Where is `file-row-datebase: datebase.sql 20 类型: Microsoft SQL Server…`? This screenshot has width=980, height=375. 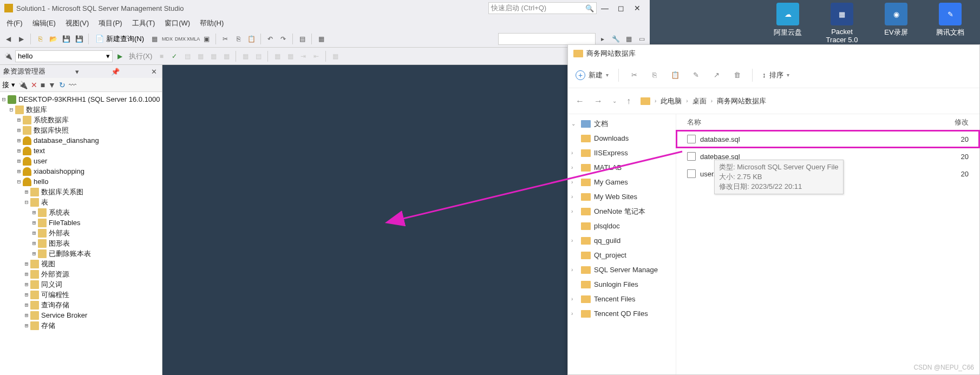
file-row-datebase: datebase.sql 20 类型: Microsoft SQL Server… is located at coordinates (828, 156).